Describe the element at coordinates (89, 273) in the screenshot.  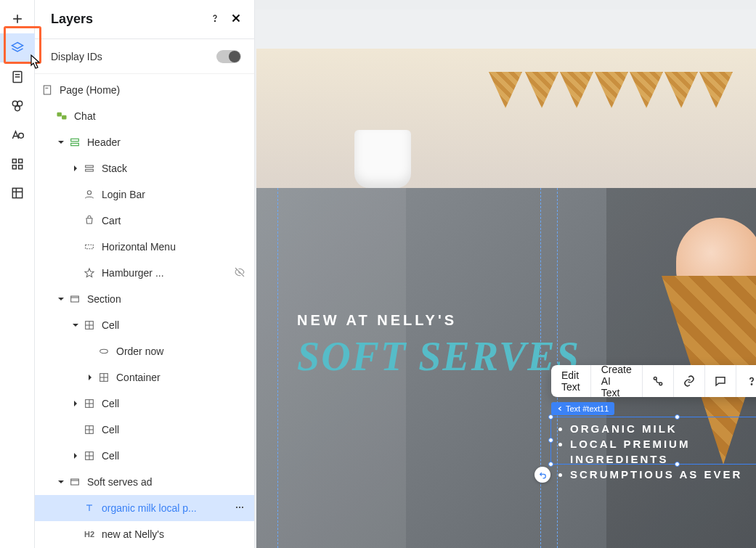
I see `star-icon` at that location.